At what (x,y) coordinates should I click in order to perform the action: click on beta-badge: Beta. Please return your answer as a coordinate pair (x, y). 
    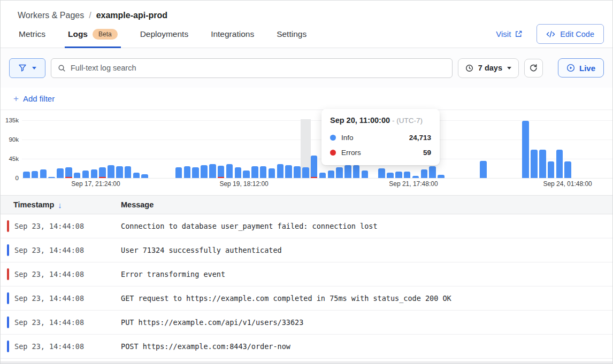
    Looking at the image, I should click on (105, 34).